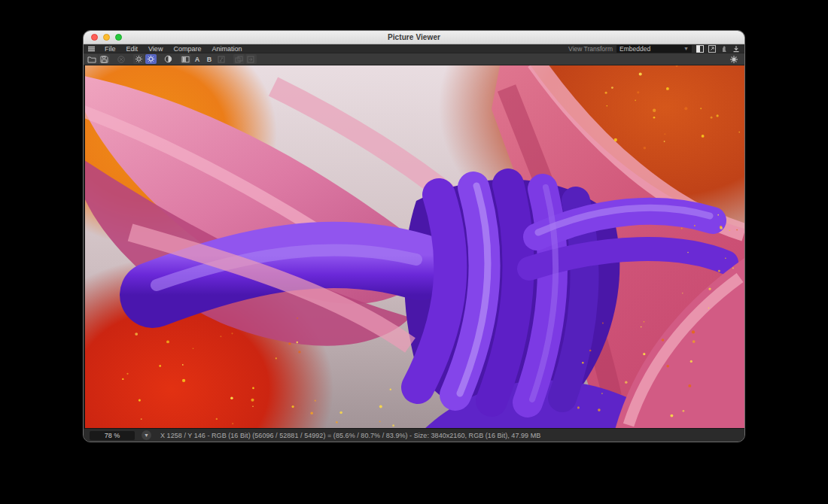  What do you see at coordinates (92, 49) in the screenshot?
I see `hamburger-menu-icon` at bounding box center [92, 49].